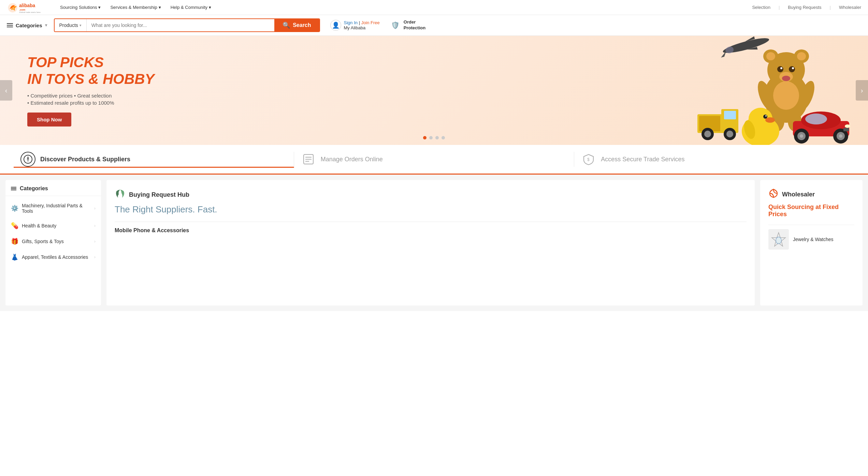  I want to click on feature-discover: Discover Products & Suppliers, so click(154, 160).